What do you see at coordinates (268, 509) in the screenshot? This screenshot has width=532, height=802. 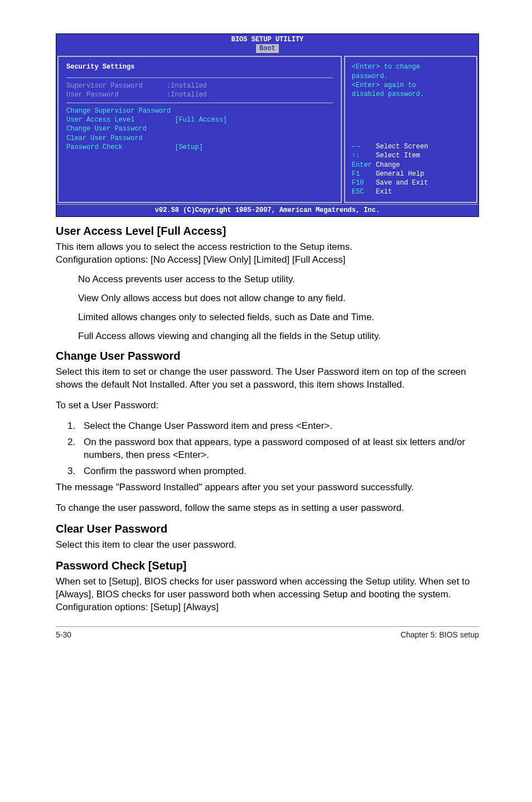 I see `body-text: To change the user password, follow the …` at bounding box center [268, 509].